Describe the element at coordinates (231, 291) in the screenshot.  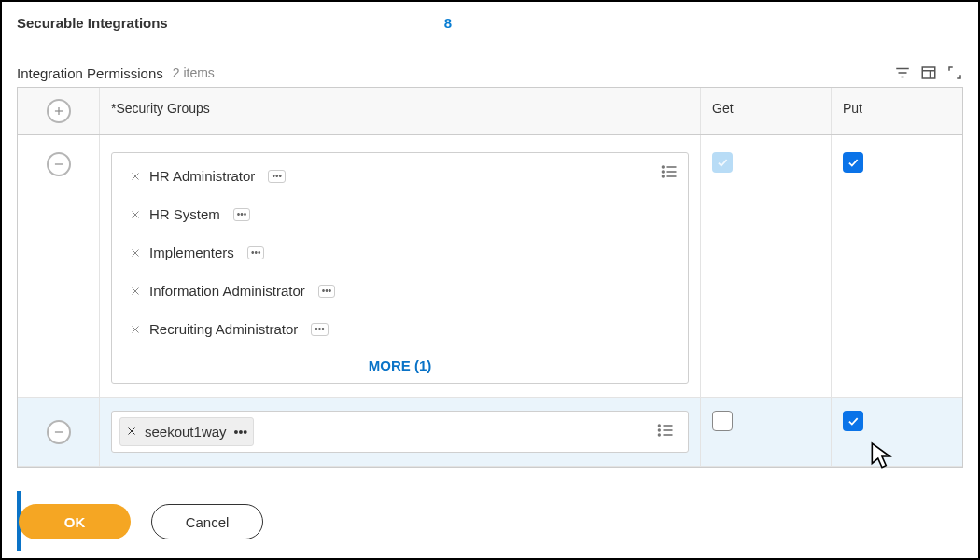
I see `security-group-token: Information Administrator •••` at that location.